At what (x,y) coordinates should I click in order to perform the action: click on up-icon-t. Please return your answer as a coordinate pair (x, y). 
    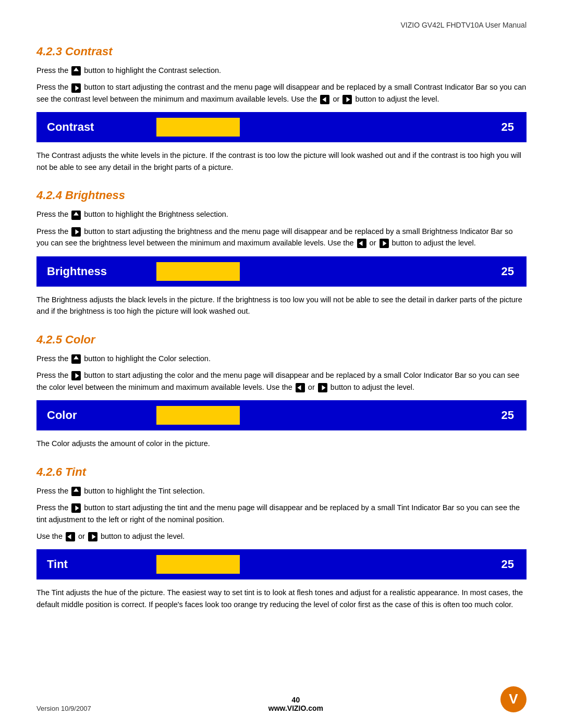
    Looking at the image, I should click on (76, 491).